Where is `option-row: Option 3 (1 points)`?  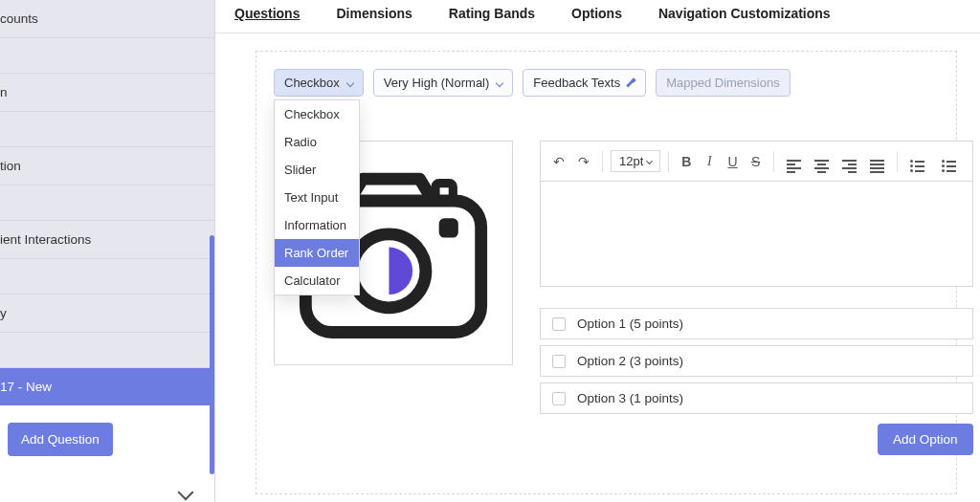 option-row: Option 3 (1 points) is located at coordinates (756, 398).